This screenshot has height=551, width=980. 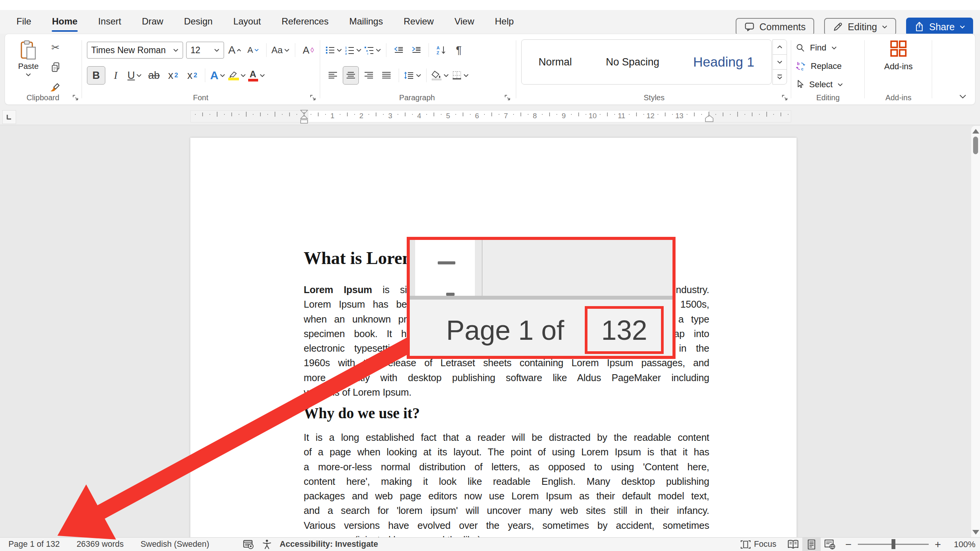 What do you see at coordinates (28, 59) in the screenshot?
I see `paste-button: Paste` at bounding box center [28, 59].